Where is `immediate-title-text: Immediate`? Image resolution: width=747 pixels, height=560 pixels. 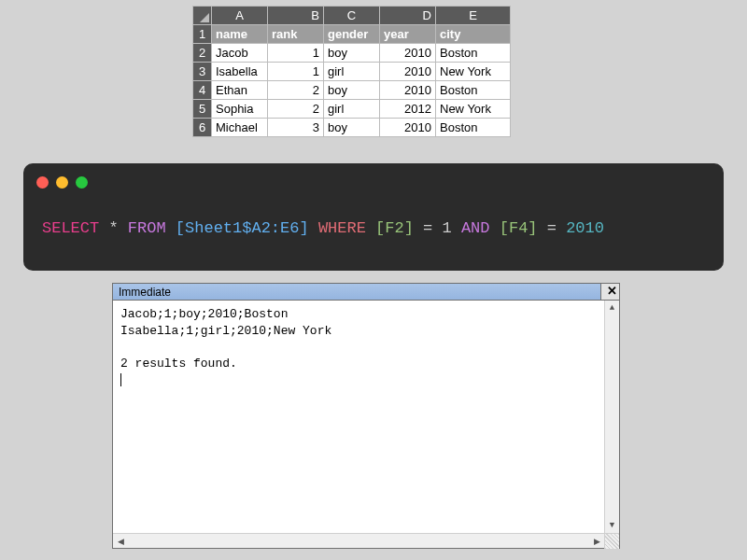 immediate-title-text: Immediate is located at coordinates (357, 292).